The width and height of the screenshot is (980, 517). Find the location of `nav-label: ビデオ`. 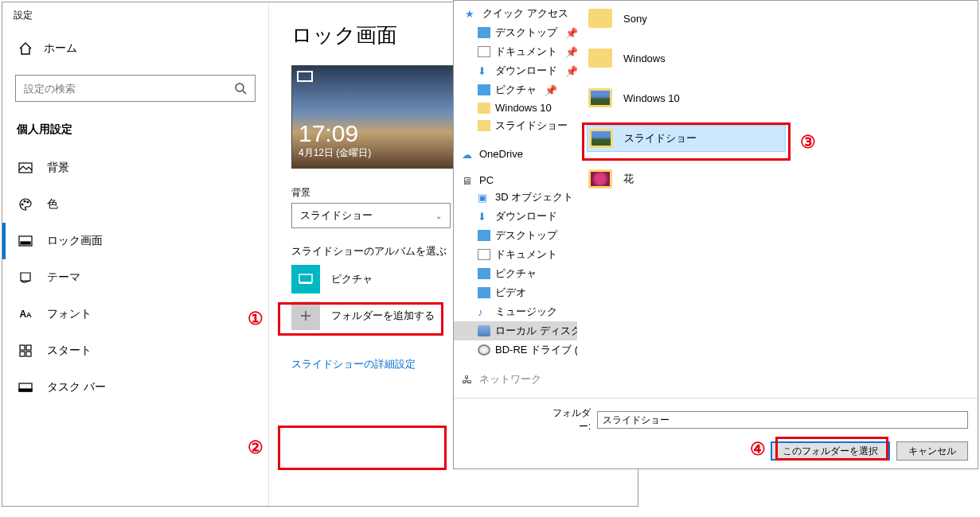

nav-label: ビデオ is located at coordinates (511, 293).